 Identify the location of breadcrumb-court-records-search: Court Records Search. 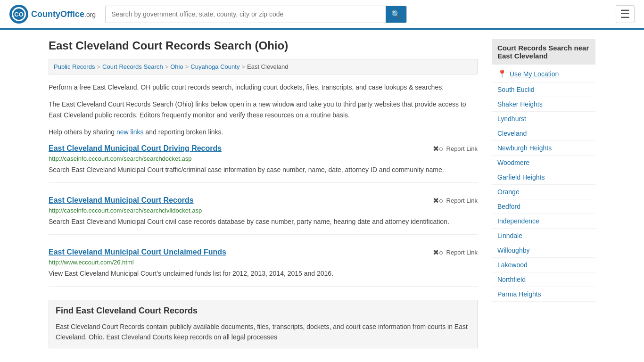
(133, 67).